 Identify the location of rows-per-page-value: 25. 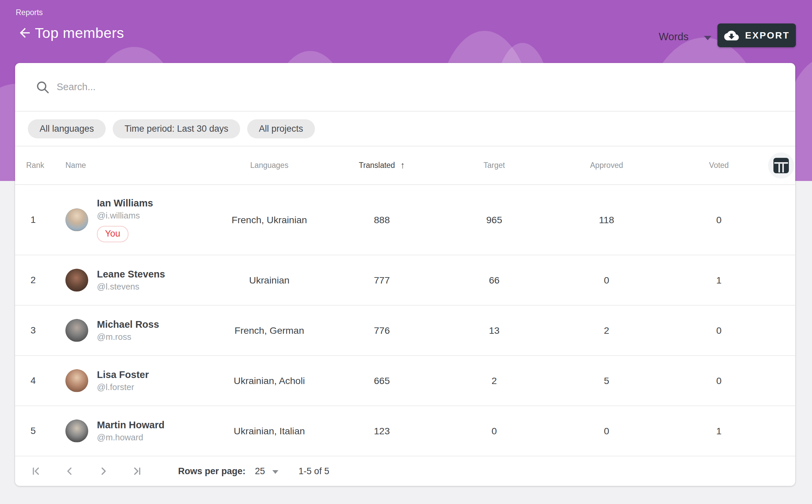
(260, 471).